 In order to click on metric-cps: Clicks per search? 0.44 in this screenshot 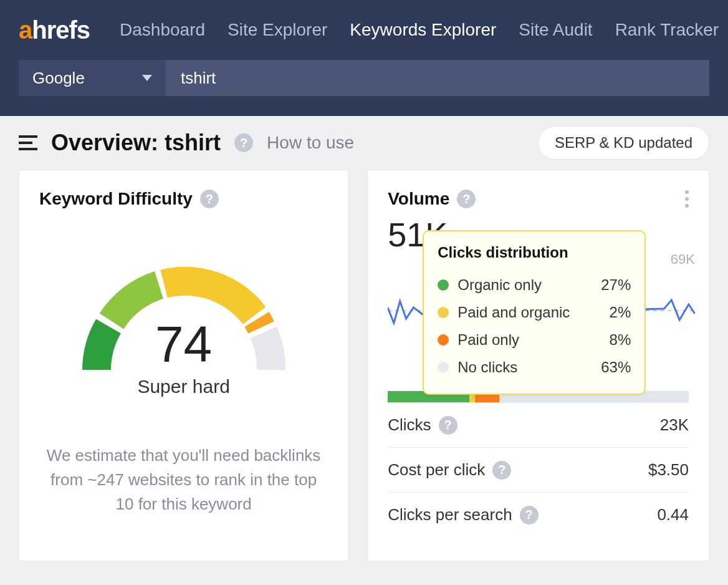, I will do `click(539, 515)`.